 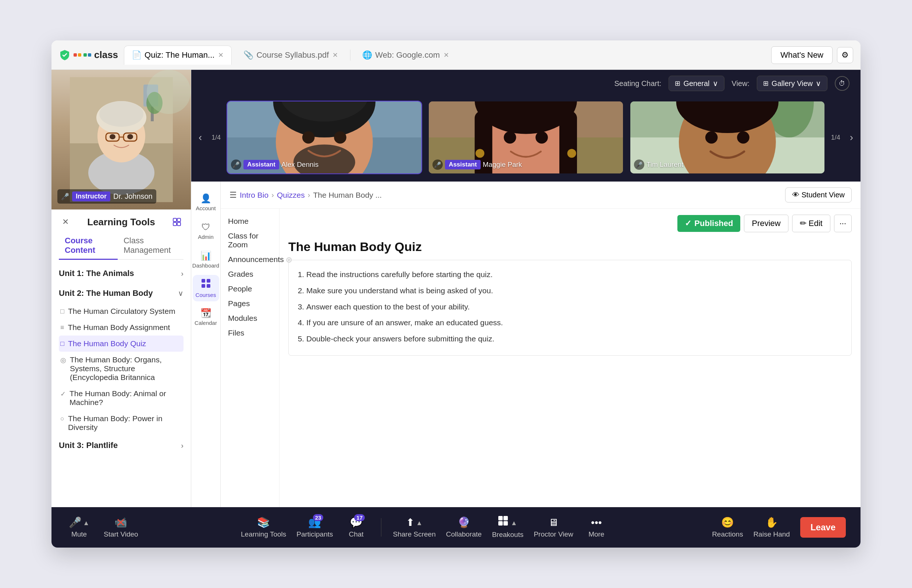 I want to click on toolbar-proctor-view: 🖥 Proctor View, so click(x=553, y=527).